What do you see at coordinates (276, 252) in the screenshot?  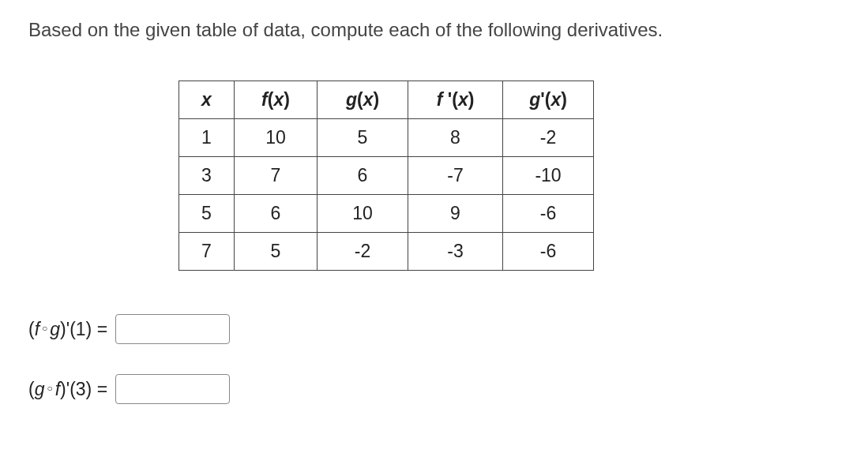 I see `cell-fx: 5` at bounding box center [276, 252].